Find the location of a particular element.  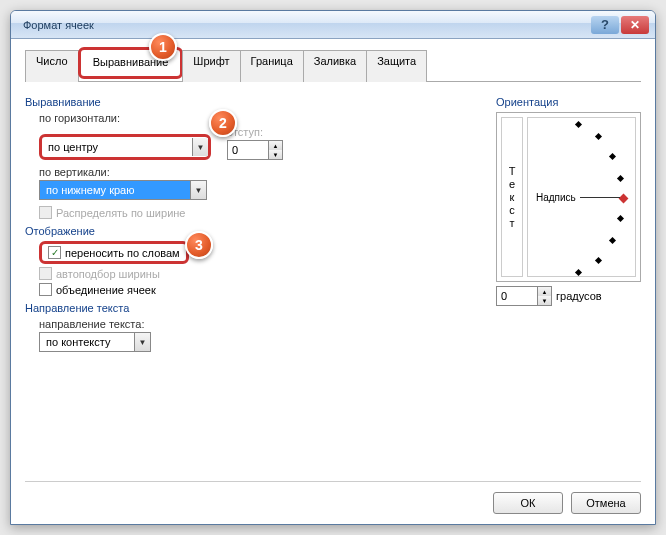

distribute-checkbox is located at coordinates (46, 212).